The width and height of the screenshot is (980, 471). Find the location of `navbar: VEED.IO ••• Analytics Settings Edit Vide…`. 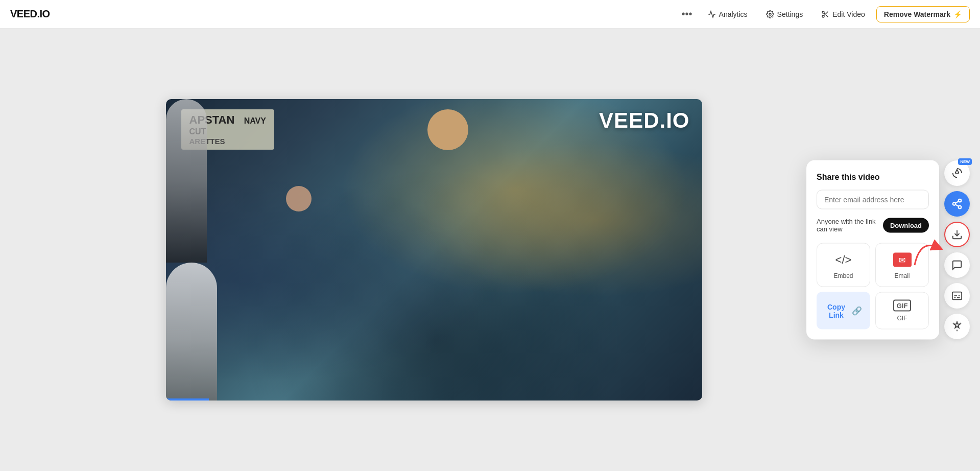

navbar: VEED.IO ••• Analytics Settings Edit Vide… is located at coordinates (490, 14).